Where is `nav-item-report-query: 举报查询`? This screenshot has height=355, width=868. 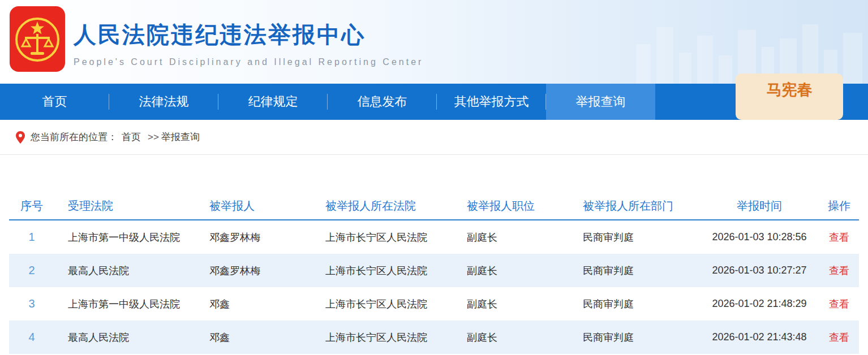
nav-item-report-query: 举报查询 is located at coordinates (601, 102).